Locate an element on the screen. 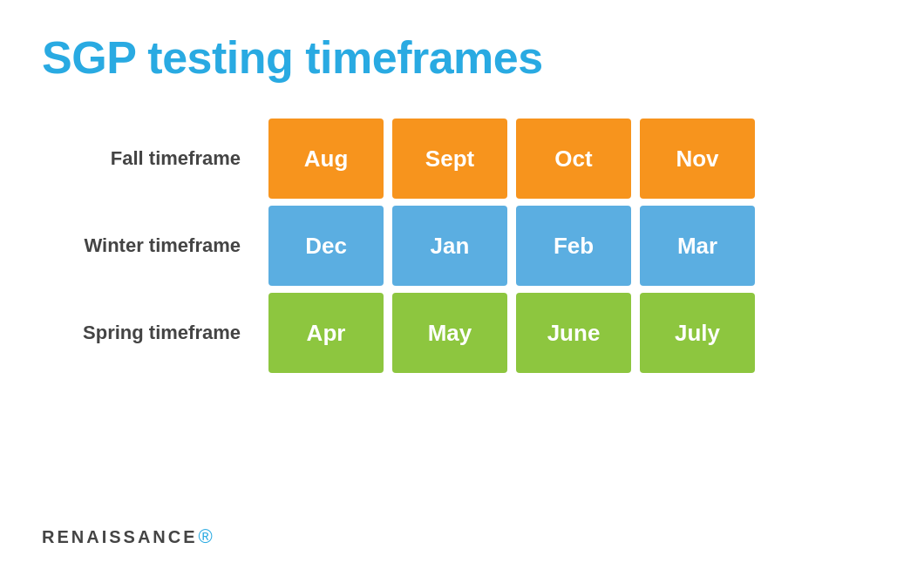 The image size is (924, 576). month-july: July is located at coordinates (697, 333).